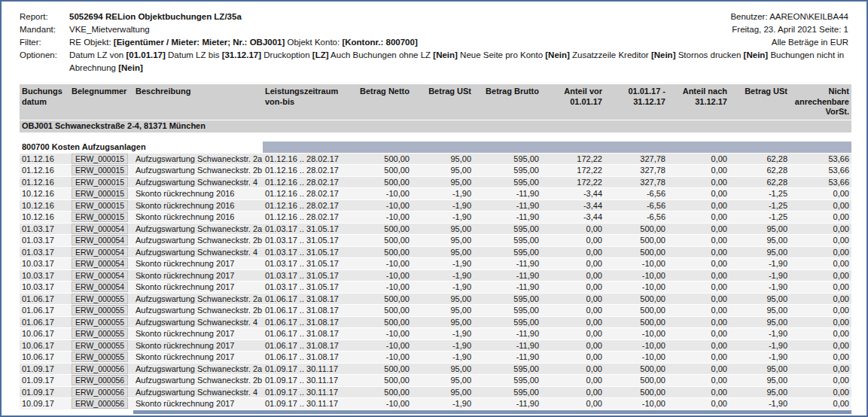 The height and width of the screenshot is (417, 868). Describe the element at coordinates (198, 275) in the screenshot. I see `cell-beschreibung: Skonto rückrechnung 2017` at that location.